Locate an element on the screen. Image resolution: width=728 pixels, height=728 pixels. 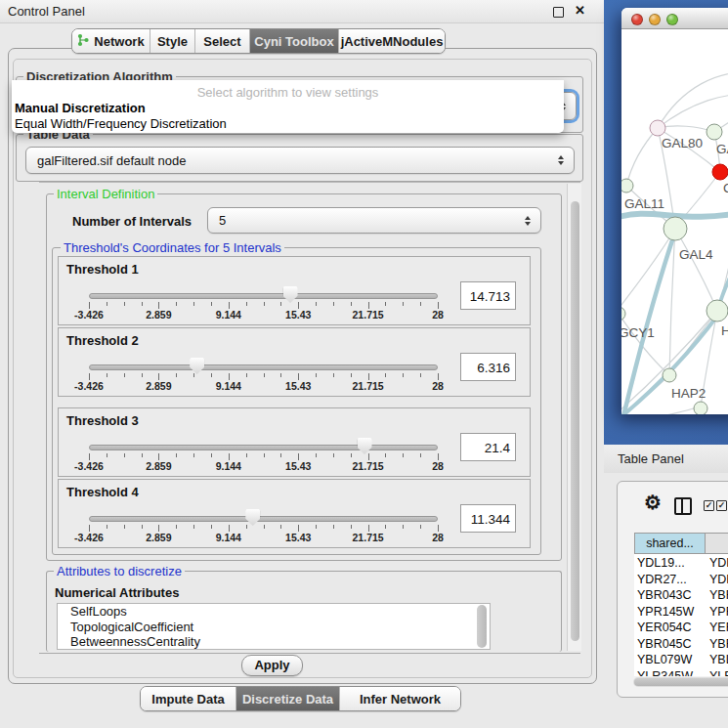
tab-impute-data: Impute Data is located at coordinates (189, 699).